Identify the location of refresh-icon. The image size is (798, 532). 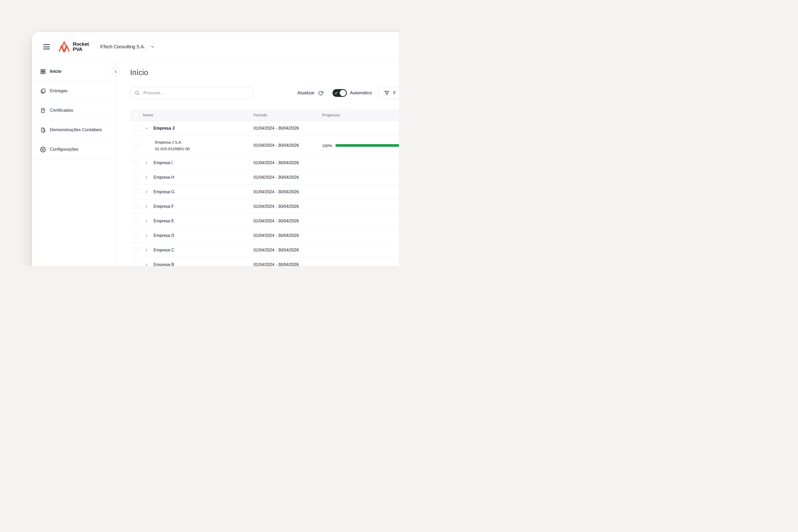
(321, 93).